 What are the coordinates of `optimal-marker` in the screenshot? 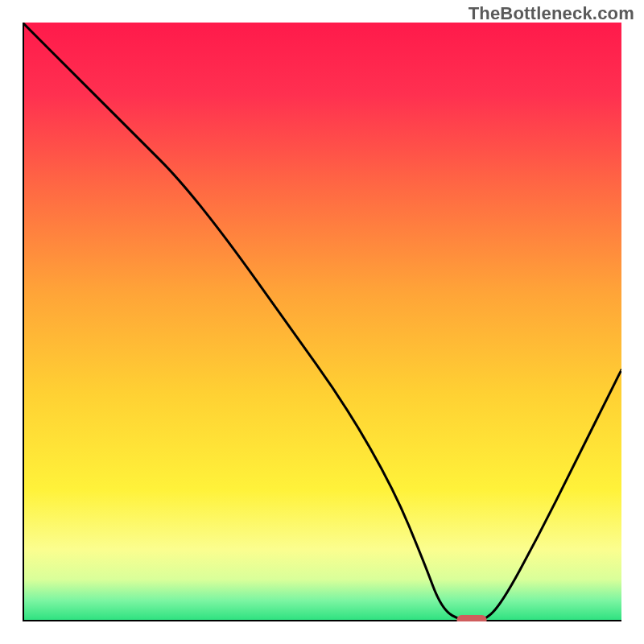 It's located at (472, 618).